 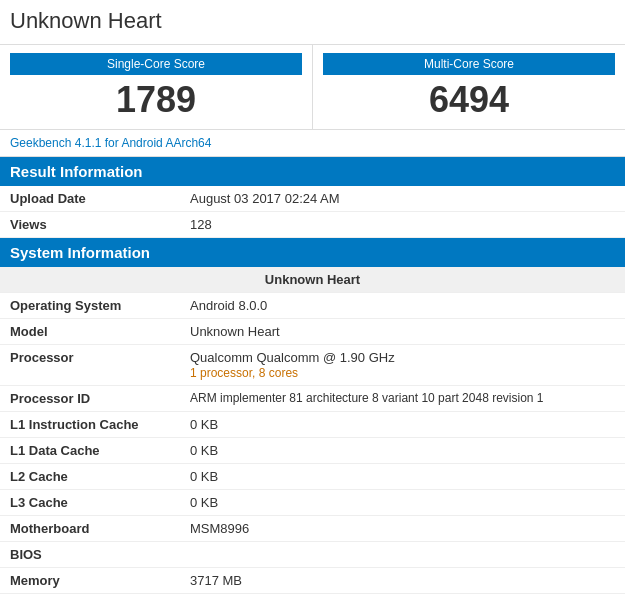 What do you see at coordinates (312, 581) in the screenshot?
I see `table-row: Memory 3717 MB` at bounding box center [312, 581].